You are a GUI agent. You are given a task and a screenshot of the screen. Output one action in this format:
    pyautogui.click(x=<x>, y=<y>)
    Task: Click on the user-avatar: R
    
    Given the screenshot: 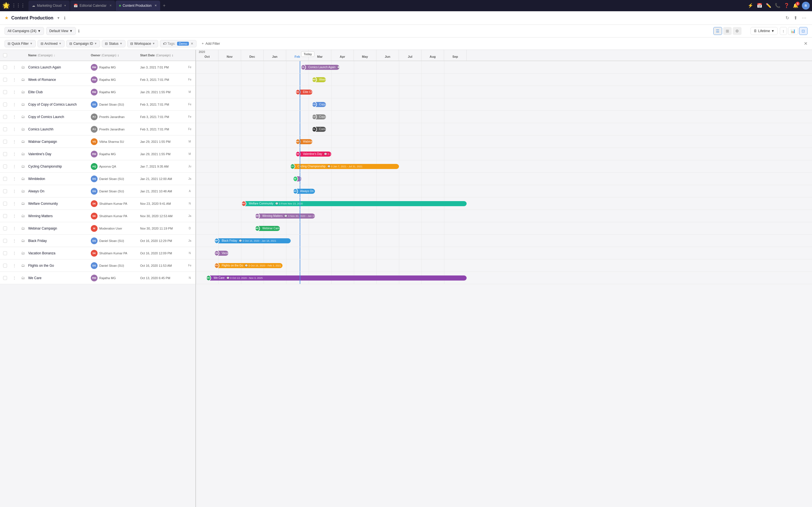 What is the action you would take?
    pyautogui.click(x=806, y=6)
    